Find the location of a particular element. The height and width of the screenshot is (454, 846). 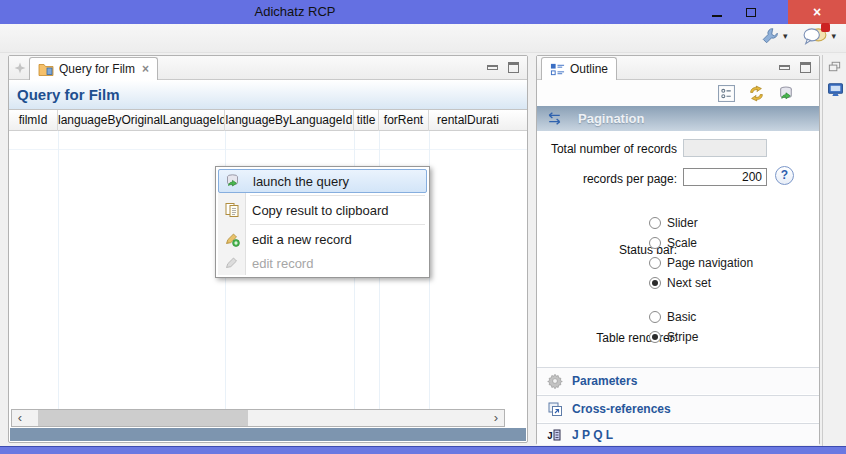

page-title: Query for Film is located at coordinates (68, 94).